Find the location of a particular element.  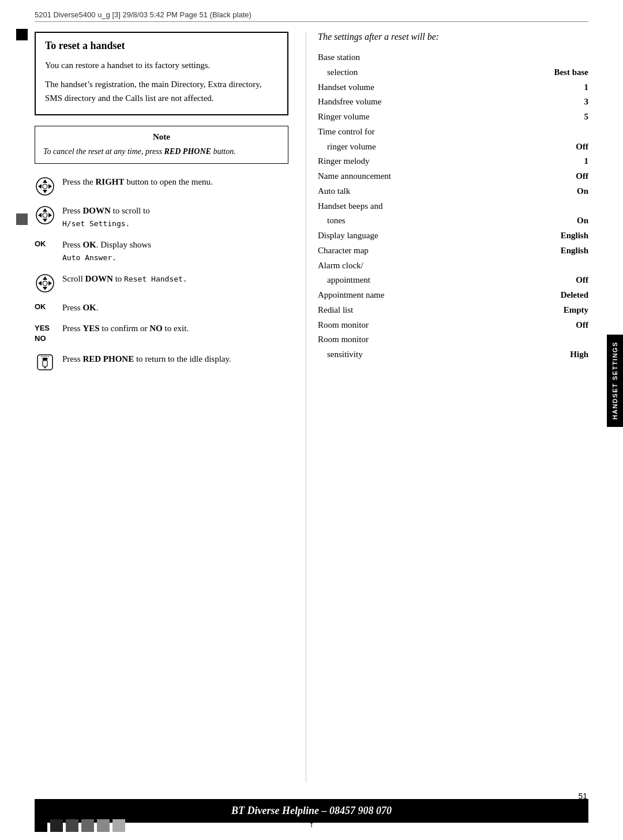

setting-appointment-name: Appointment name Deleted is located at coordinates (453, 295).